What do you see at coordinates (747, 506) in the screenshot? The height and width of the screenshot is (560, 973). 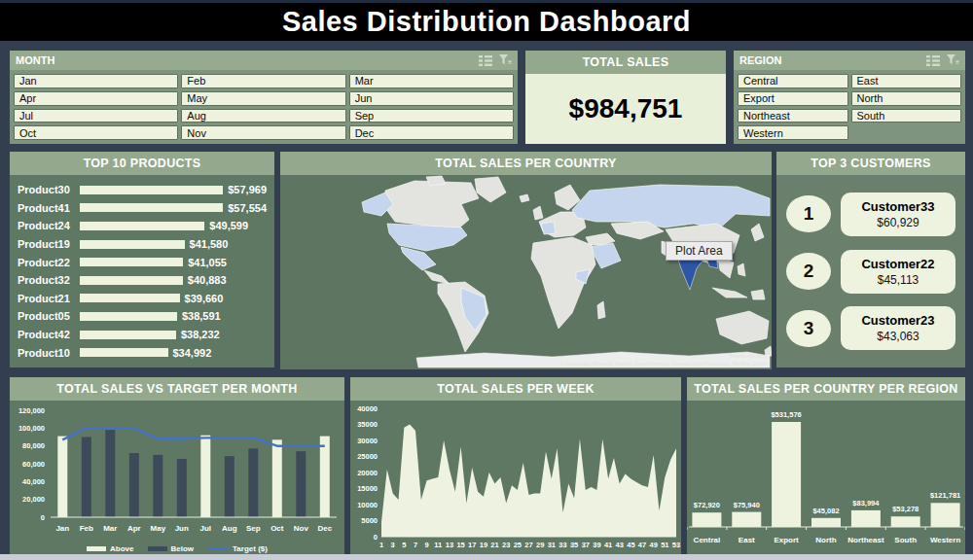 I see `svg-text: $75,940` at bounding box center [747, 506].